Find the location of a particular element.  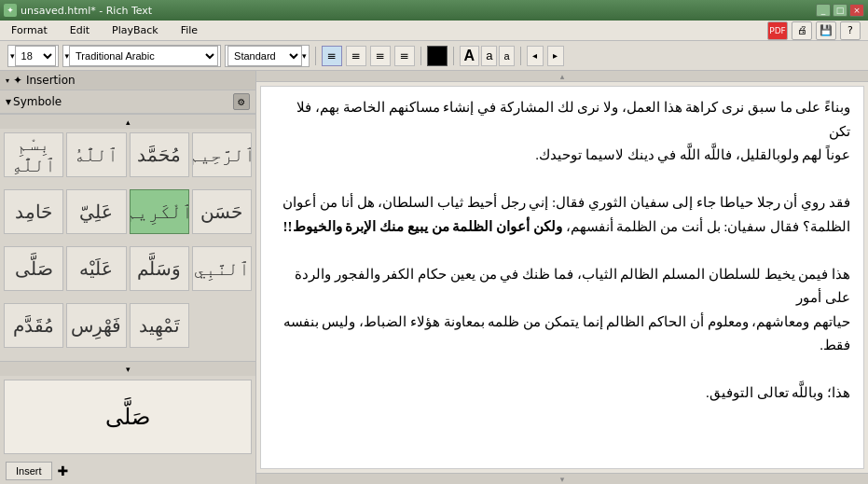

pdf-icon-btn: PDF is located at coordinates (778, 31).